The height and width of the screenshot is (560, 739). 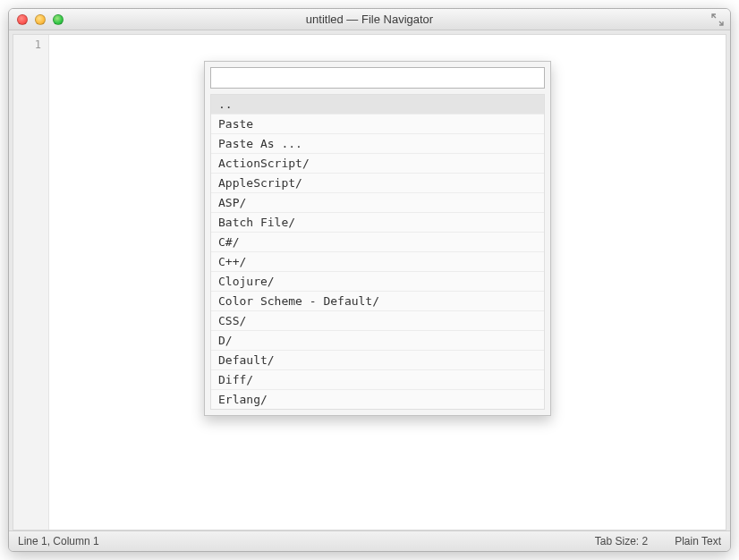 What do you see at coordinates (378, 321) in the screenshot?
I see `palette-item-css: CSS/` at bounding box center [378, 321].